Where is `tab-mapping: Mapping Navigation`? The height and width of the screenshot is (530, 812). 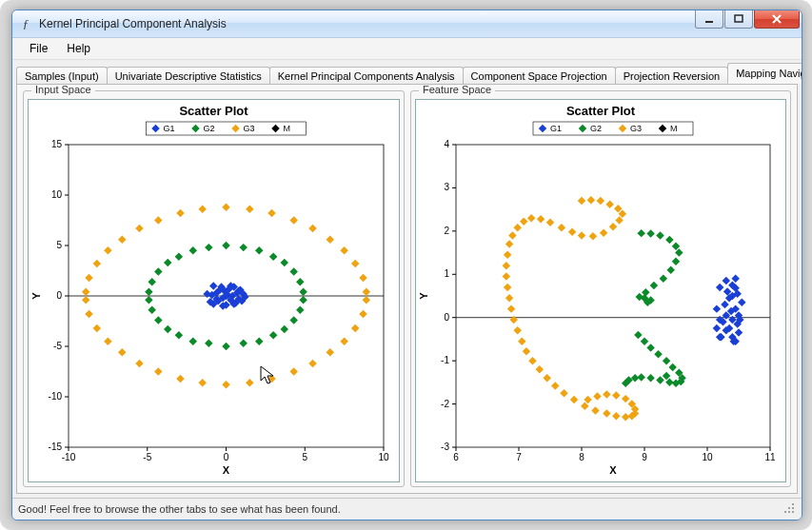
tab-mapping: Mapping Navigation is located at coordinates (765, 73).